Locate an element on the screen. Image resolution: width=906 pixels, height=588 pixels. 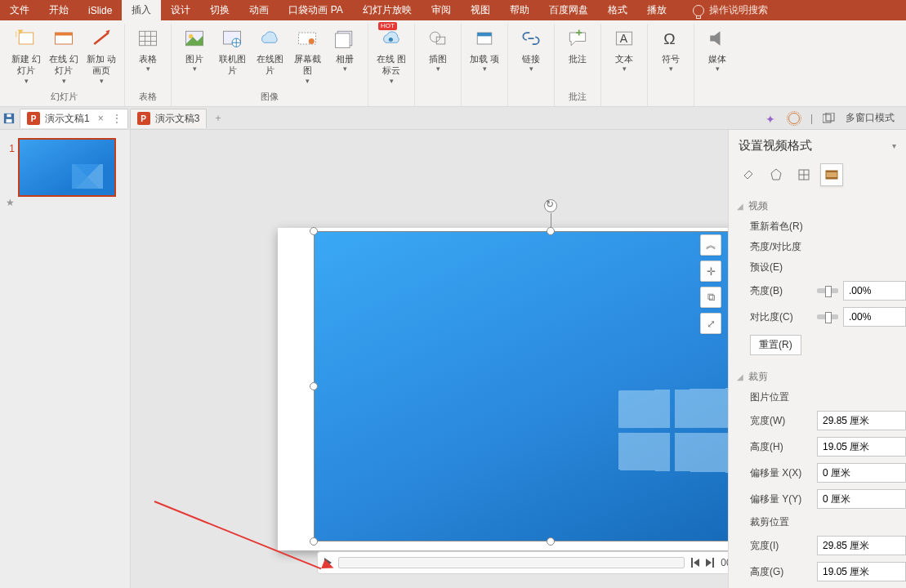
online-pic-cloud-button: 在线图片 is located at coordinates (270, 51).